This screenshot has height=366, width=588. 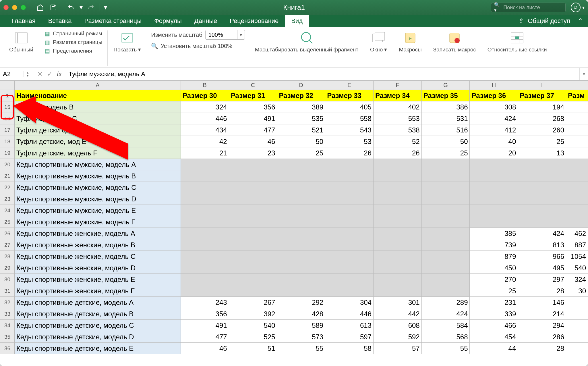 What do you see at coordinates (6, 7) in the screenshot?
I see `close-window-button` at bounding box center [6, 7].